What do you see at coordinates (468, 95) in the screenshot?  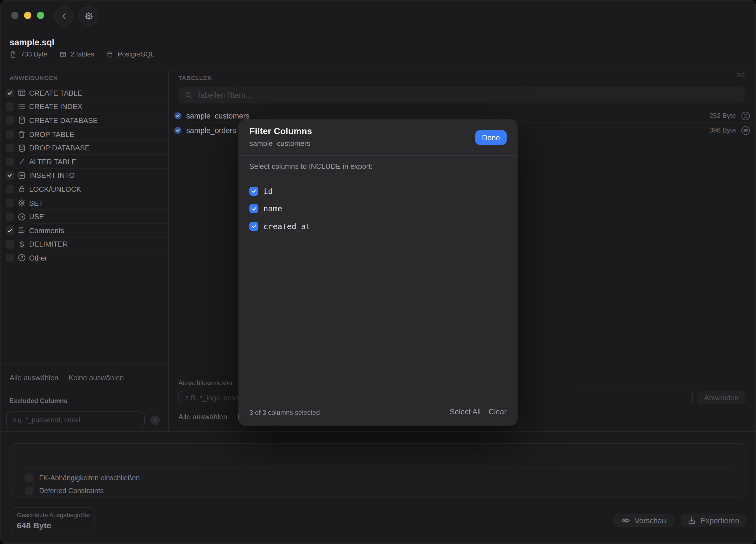 I see `table-filter-input` at bounding box center [468, 95].